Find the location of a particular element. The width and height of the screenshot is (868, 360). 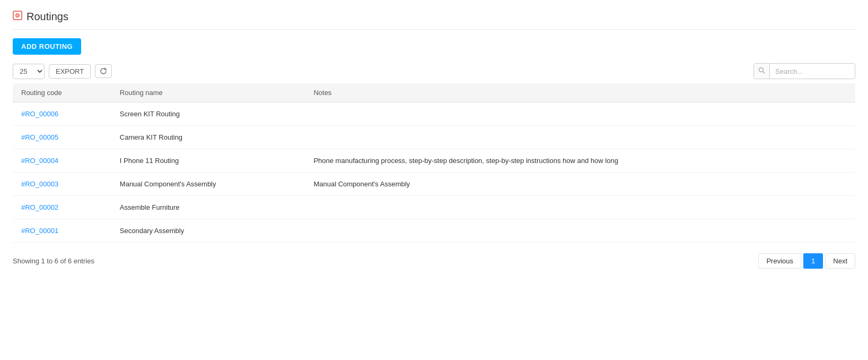

routing-name-cell: Screen KIT Routing is located at coordinates (208, 114).